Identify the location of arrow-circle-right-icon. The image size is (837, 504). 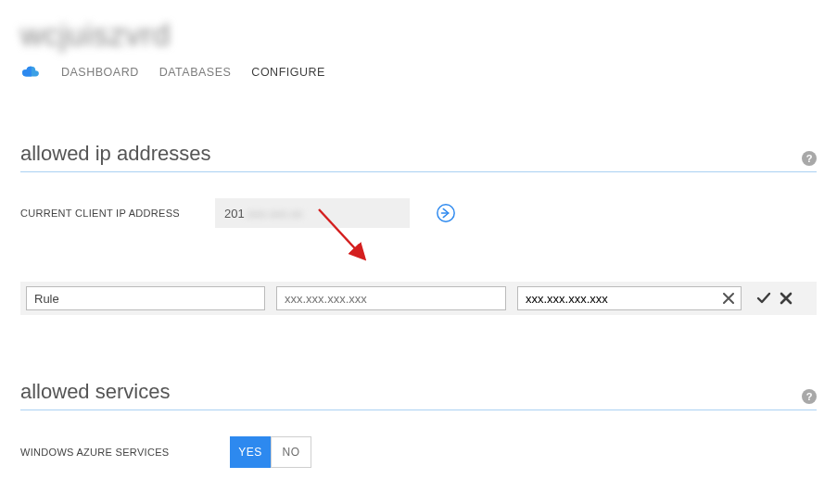
(446, 213).